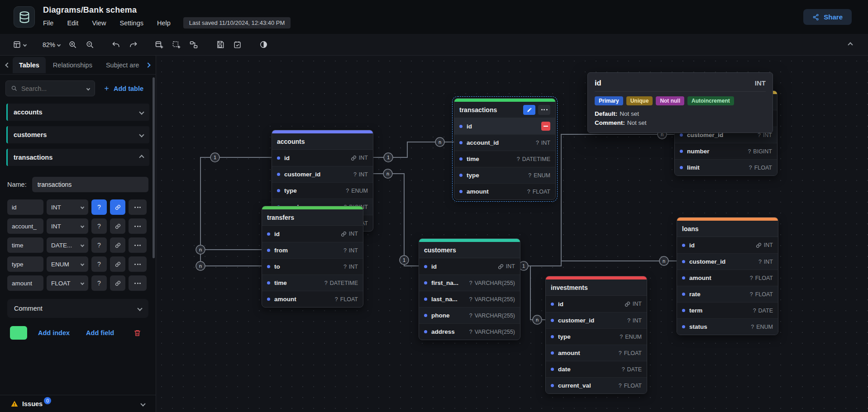 This screenshot has width=868, height=412. What do you see at coordinates (312, 250) in the screenshot?
I see `table-field-row: from?INT` at bounding box center [312, 250].